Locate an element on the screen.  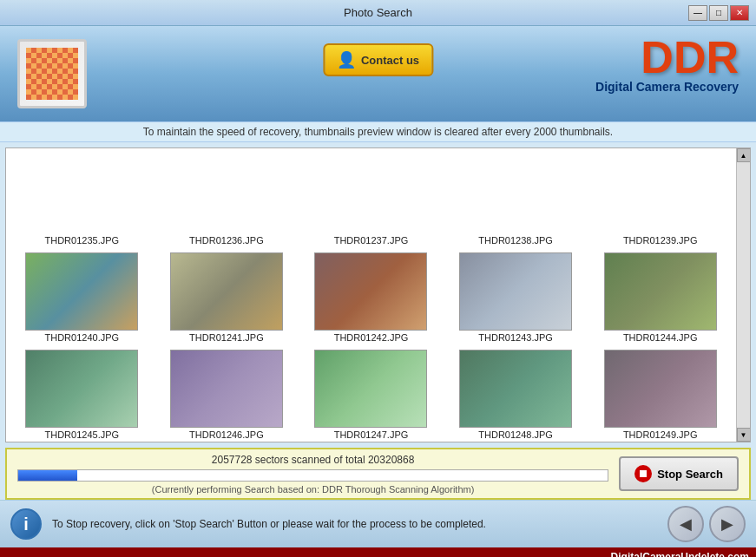
thumb-label-1238: THDR01238.JPG is located at coordinates (516, 240).